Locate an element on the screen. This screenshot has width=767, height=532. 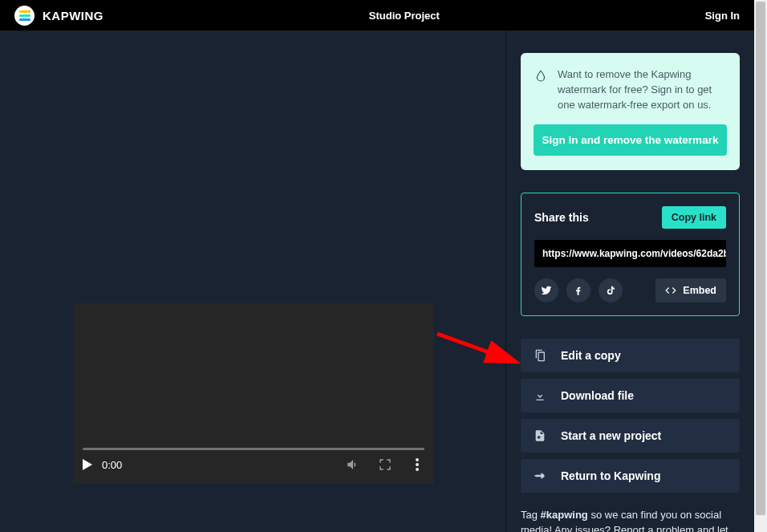
fullscreen-icon is located at coordinates (385, 465).